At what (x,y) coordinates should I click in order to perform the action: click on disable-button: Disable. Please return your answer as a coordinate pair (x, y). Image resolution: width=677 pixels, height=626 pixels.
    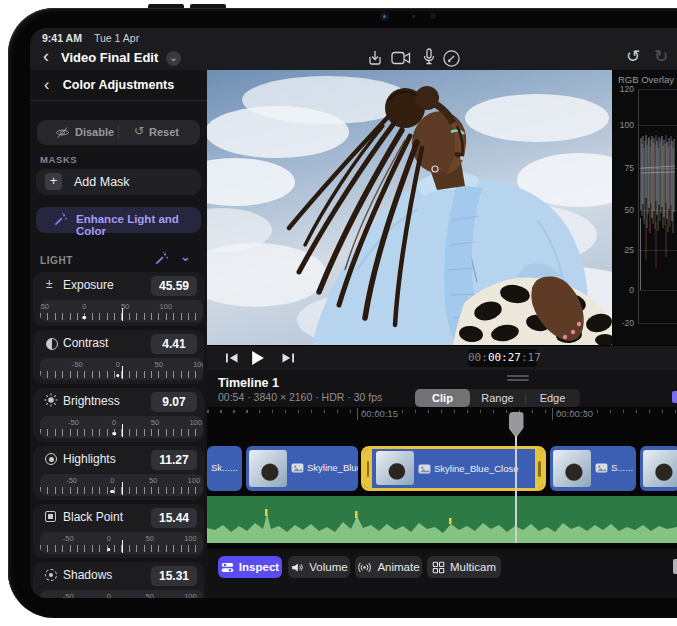
    Looking at the image, I should click on (94, 132).